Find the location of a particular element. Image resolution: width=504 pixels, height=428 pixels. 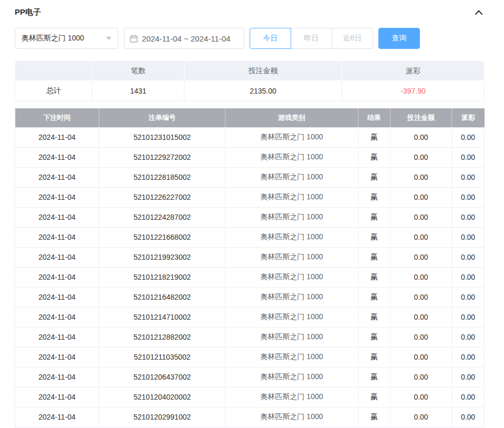

bet-id-cell: 52101231015002 is located at coordinates (162, 137).